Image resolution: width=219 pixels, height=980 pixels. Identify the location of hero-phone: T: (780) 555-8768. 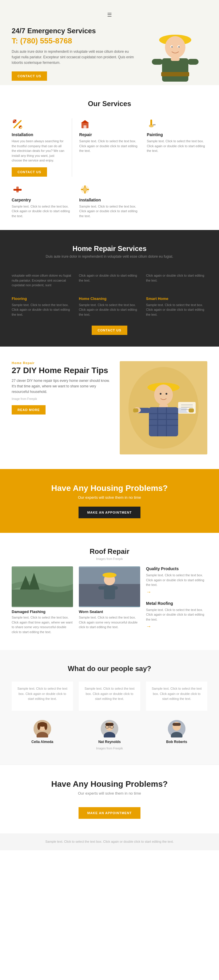
(75, 41).